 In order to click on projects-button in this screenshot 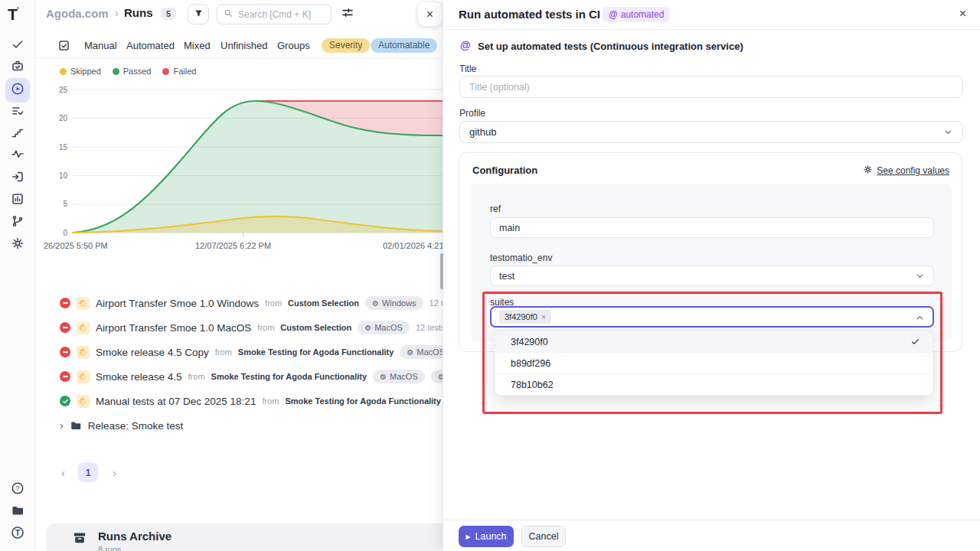, I will do `click(18, 512)`.